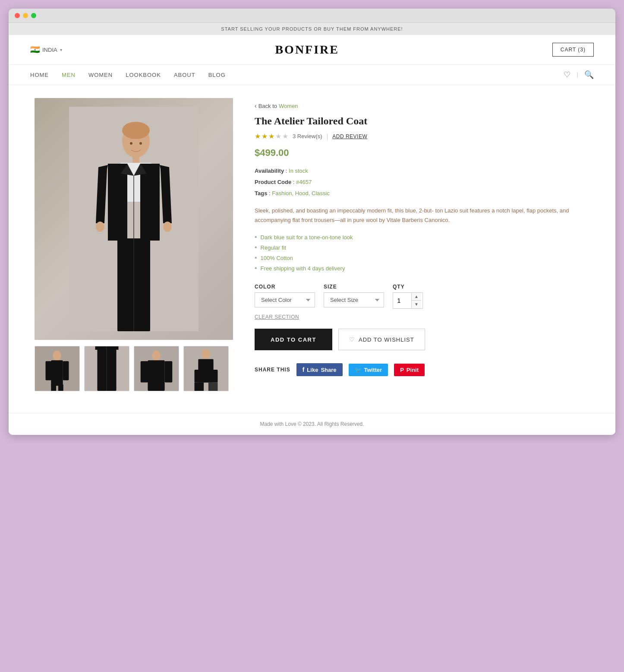 Image resolution: width=624 pixels, height=672 pixels. I want to click on back-link-prefix: Back to, so click(268, 106).